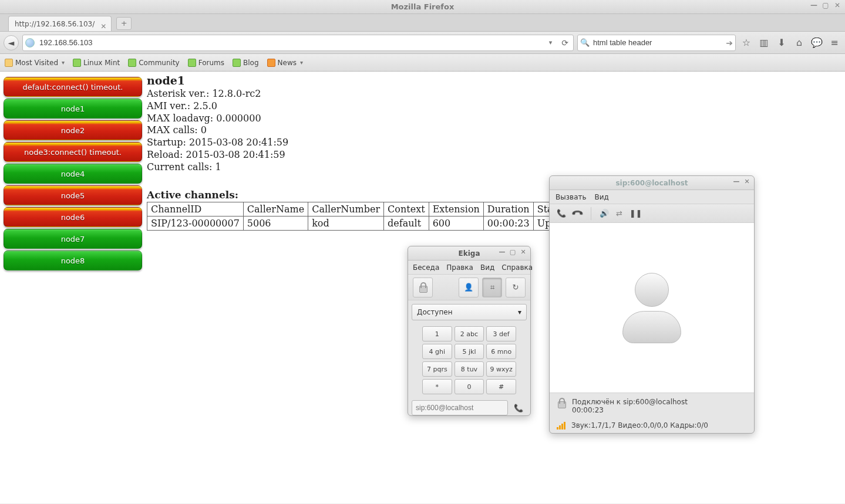 The height and width of the screenshot is (504, 845). I want to click on ekiga-window: Ekiga — ▢ ✕ Беседа Правка Вид Справка 👤 …, so click(469, 331).